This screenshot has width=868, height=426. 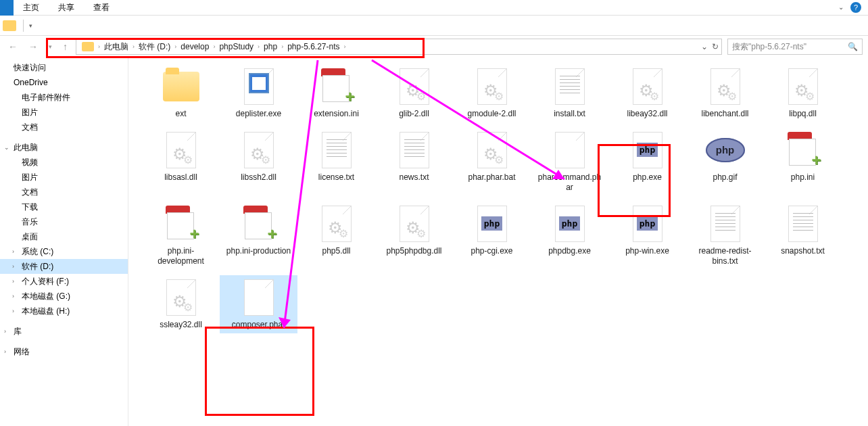 What do you see at coordinates (180, 114) in the screenshot?
I see `file-name: ext` at bounding box center [180, 114].